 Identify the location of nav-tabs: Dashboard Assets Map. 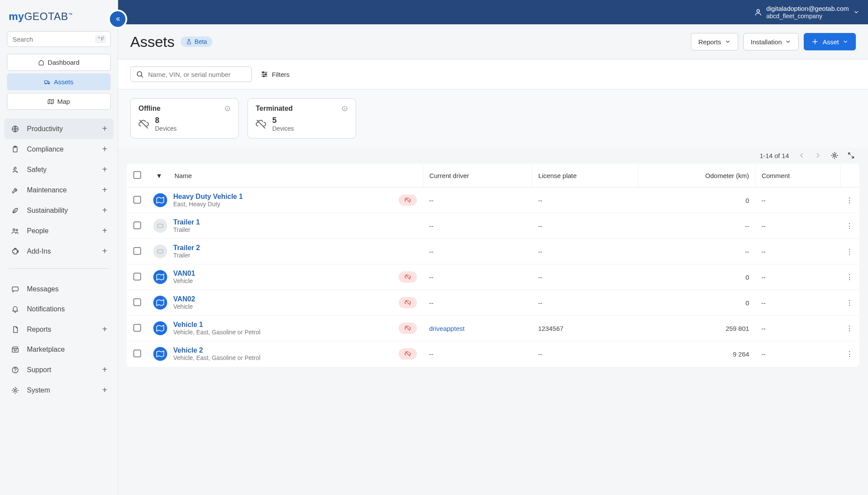
(59, 82).